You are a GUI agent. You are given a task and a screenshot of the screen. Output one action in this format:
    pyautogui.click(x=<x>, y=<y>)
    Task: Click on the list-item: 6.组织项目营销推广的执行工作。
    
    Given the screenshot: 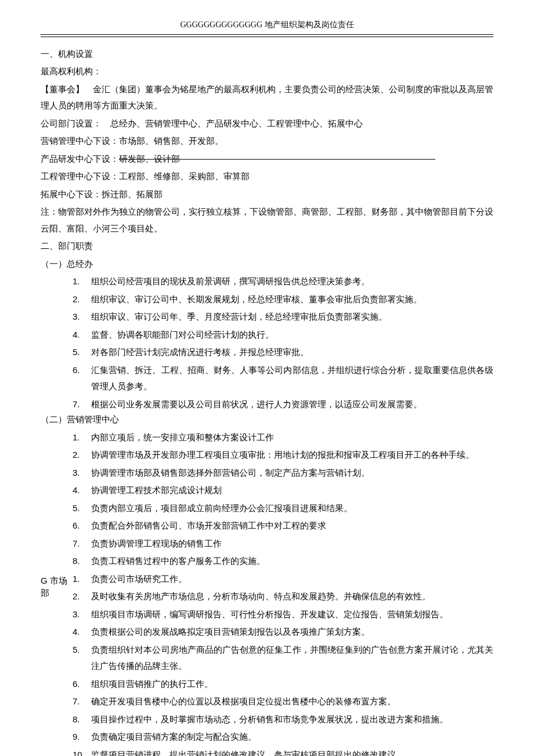 What is the action you would take?
    pyautogui.click(x=283, y=685)
    